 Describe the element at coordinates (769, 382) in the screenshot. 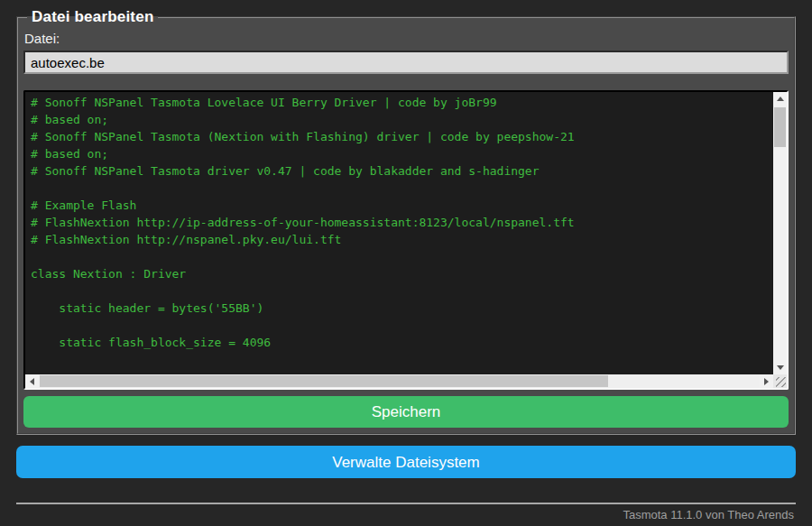

I see `triangle-right-icon` at that location.